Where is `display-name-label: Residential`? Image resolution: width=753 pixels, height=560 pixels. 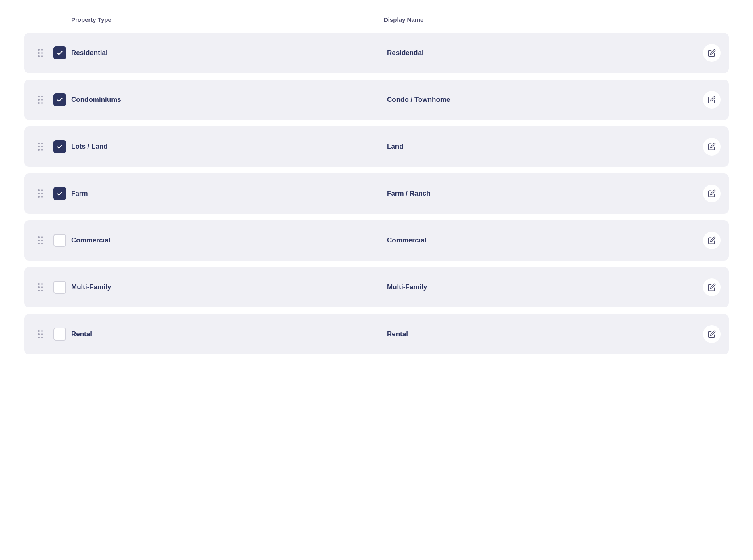
display-name-label: Residential is located at coordinates (545, 53).